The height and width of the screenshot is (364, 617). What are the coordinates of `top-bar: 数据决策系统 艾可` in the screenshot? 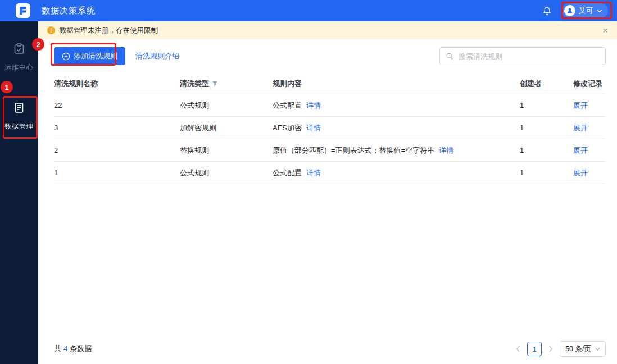 It's located at (308, 11).